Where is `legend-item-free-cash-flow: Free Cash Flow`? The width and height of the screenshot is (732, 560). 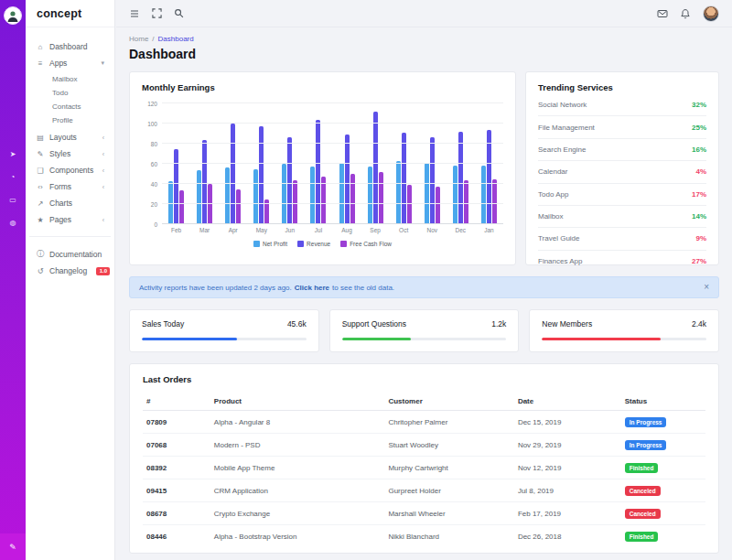
legend-item-free-cash-flow: Free Cash Flow is located at coordinates (366, 243).